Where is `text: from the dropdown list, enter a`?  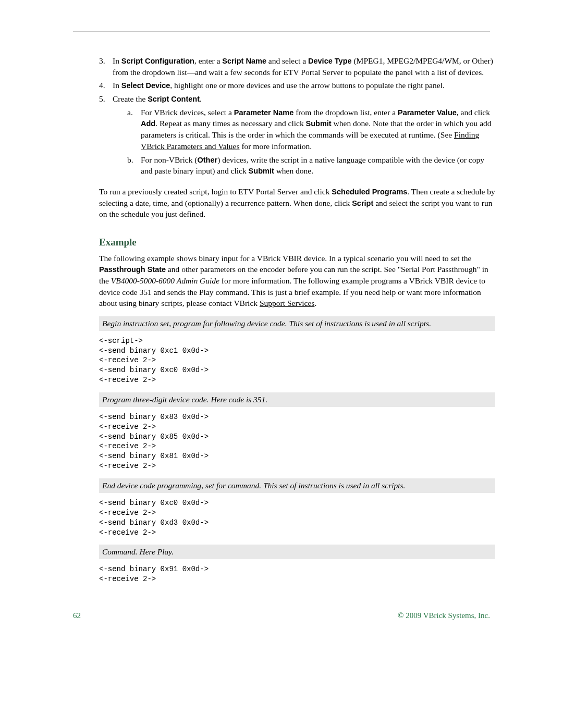
text: from the dropdown list, enter a is located at coordinates (346, 113).